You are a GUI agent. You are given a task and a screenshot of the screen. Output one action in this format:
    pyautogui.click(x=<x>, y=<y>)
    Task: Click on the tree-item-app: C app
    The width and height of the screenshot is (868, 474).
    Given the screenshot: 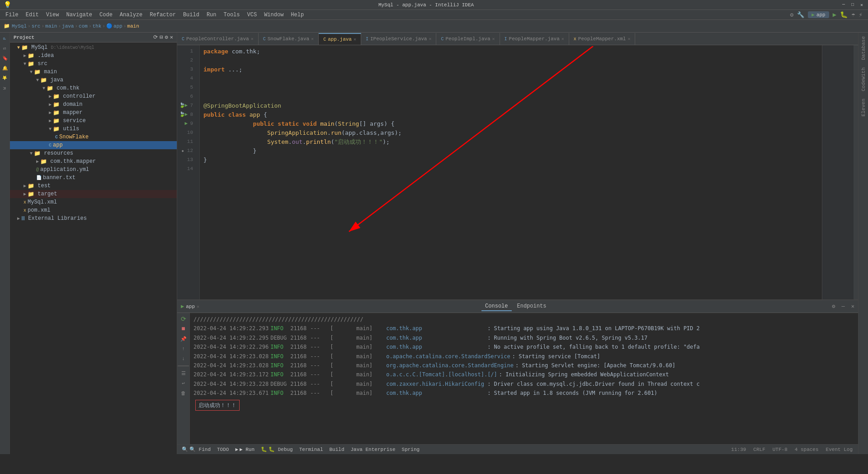 What is the action you would take?
    pyautogui.click(x=93, y=145)
    